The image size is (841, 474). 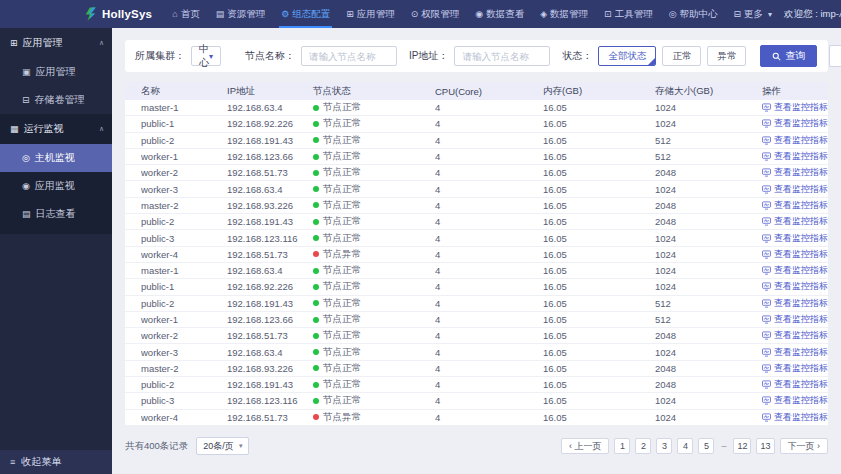 I want to click on cell-name: public-3, so click(x=184, y=238).